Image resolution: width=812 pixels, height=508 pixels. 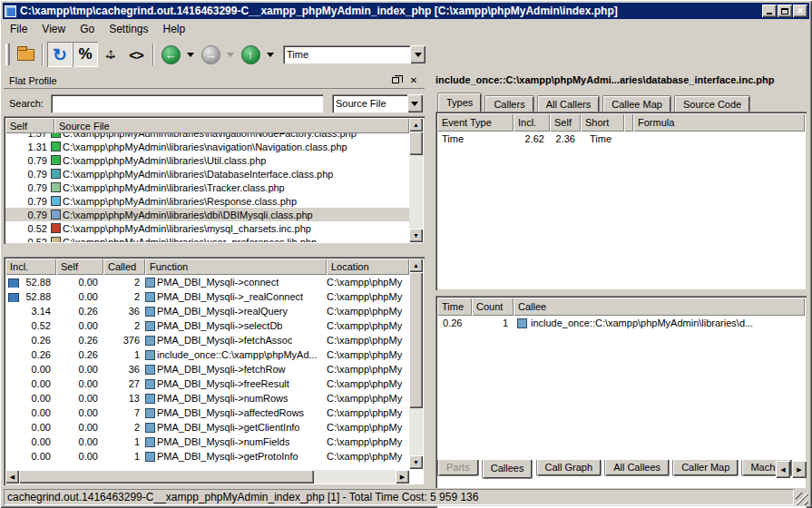 What do you see at coordinates (207, 136) in the screenshot?
I see `list-item: 1.57 C:\xampp\phpMyAdmin\libraries\navig…` at bounding box center [207, 136].